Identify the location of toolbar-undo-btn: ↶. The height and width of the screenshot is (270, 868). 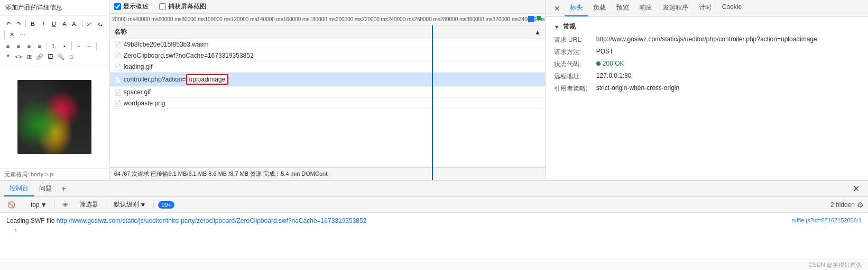
(8, 24).